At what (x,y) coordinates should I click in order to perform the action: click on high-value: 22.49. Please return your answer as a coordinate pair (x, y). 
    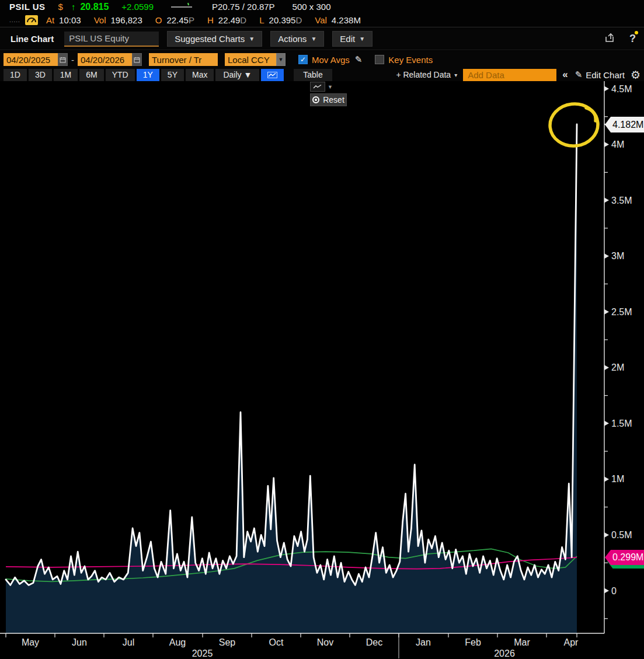
    Looking at the image, I should click on (229, 20).